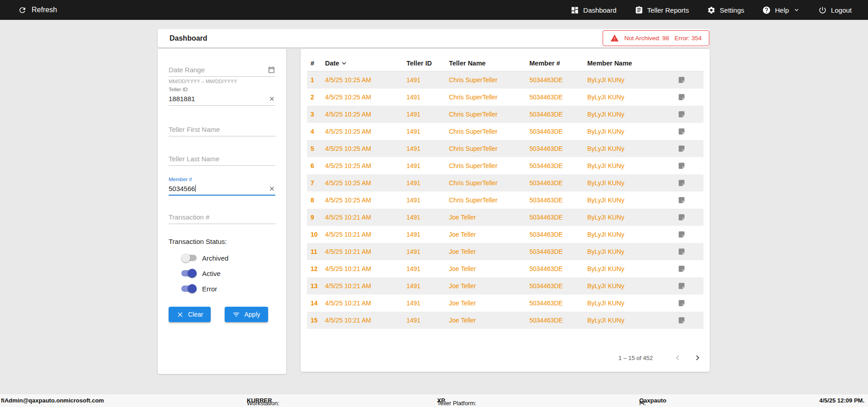  Describe the element at coordinates (271, 70) in the screenshot. I see `calendar-icon` at that location.